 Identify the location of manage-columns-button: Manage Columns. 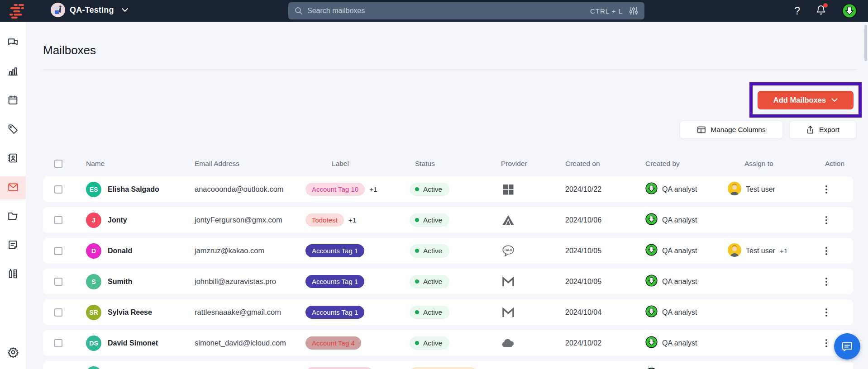
(731, 130).